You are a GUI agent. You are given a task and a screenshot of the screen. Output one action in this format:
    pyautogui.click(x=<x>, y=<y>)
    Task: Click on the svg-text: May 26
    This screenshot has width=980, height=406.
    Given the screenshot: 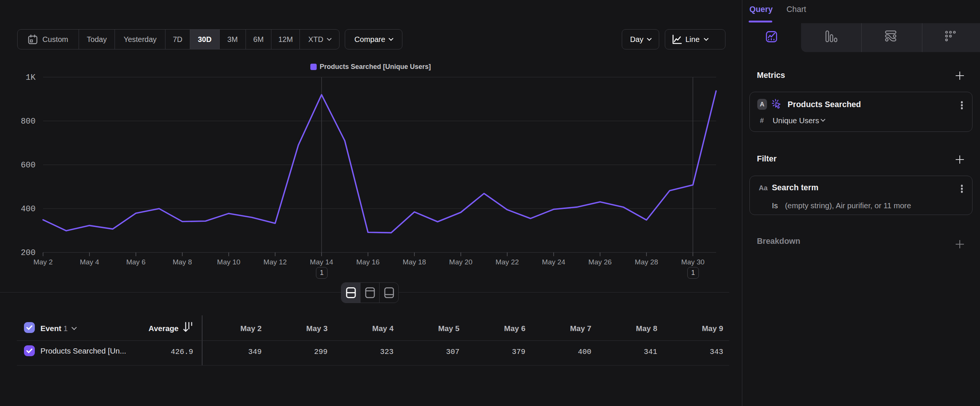 What is the action you would take?
    pyautogui.click(x=600, y=262)
    